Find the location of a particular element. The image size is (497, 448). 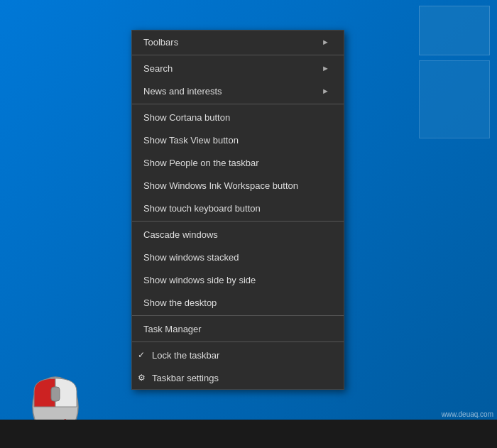

menu-item-show-desktop: Show the desktop is located at coordinates (238, 302).